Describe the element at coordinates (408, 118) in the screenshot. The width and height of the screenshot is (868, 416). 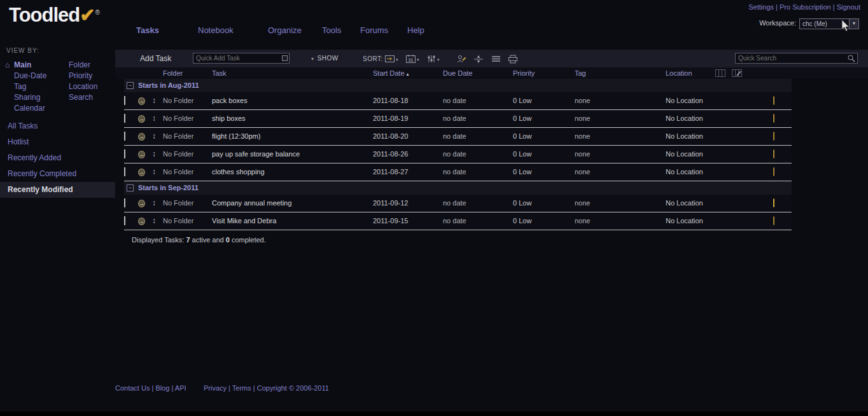
I see `task-start-date: 2011-08-19` at that location.